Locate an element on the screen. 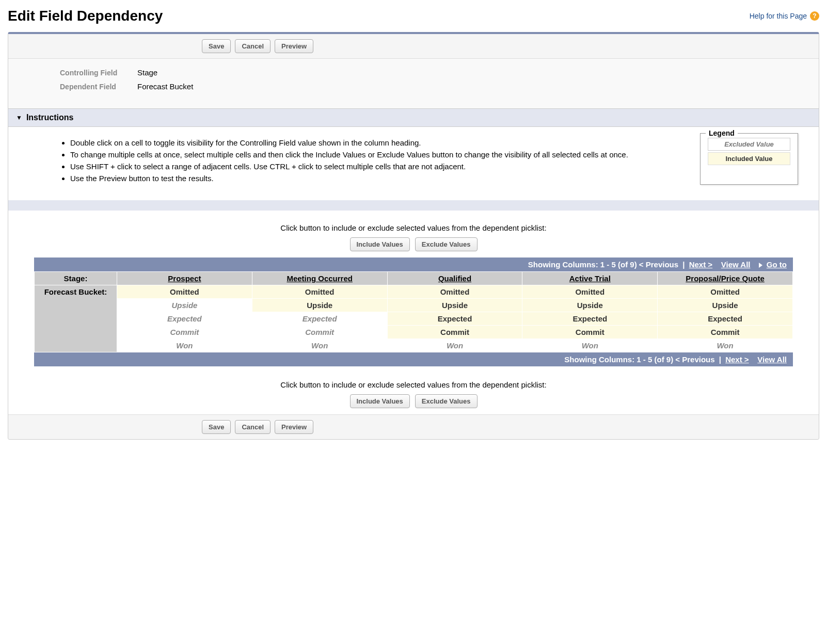  pagination-prev-disabled: < Previous is located at coordinates (659, 264).